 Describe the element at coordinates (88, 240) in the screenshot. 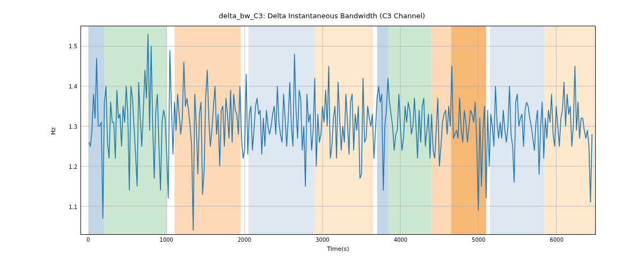

I see `x-tick-label: 0` at that location.